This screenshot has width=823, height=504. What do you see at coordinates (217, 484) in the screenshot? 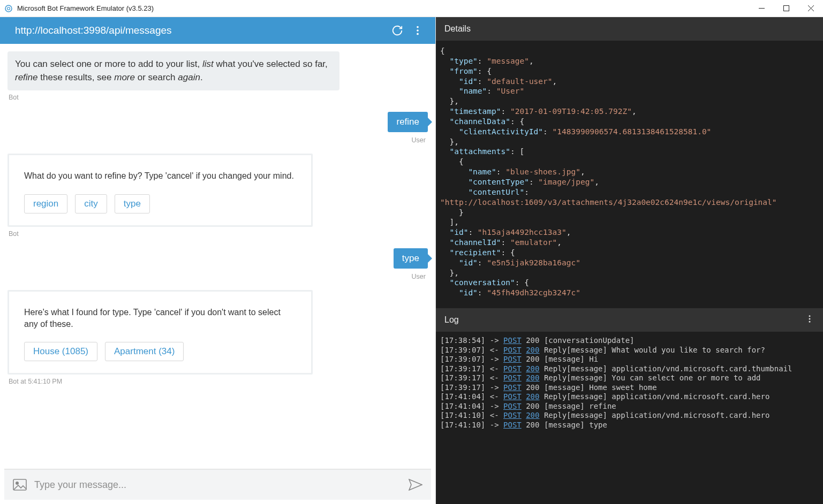
I see `message-input-bar` at bounding box center [217, 484].